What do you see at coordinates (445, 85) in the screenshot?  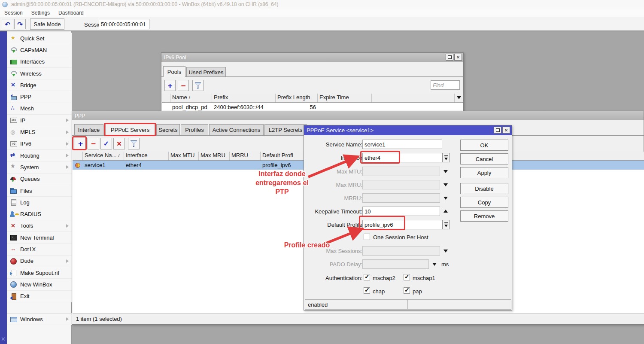 I see `find-input` at bounding box center [445, 85].